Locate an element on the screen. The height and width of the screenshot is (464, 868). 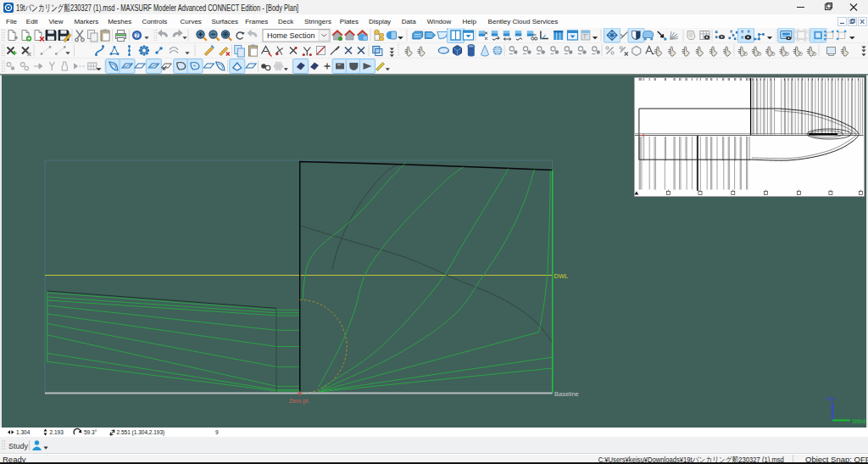
svg-text: 2.193 is located at coordinates (58, 433).